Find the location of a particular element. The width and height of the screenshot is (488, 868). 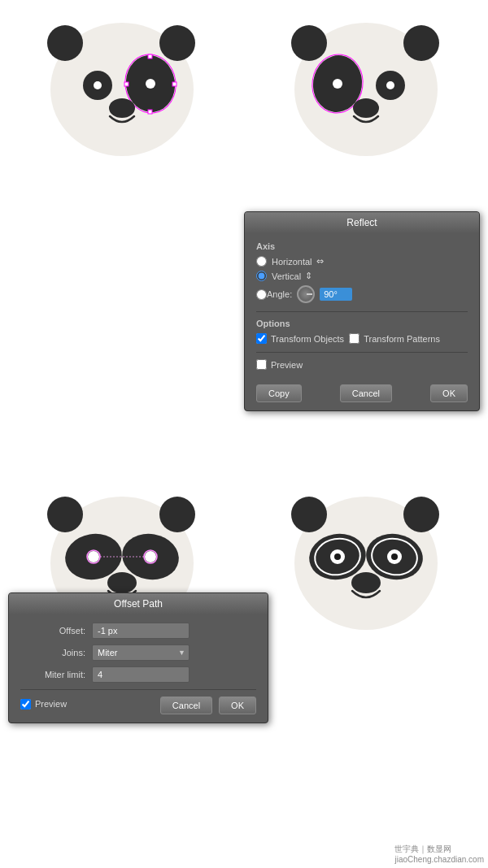

watermark-line2: jiaoCheng.chazdian.com is located at coordinates (439, 860).